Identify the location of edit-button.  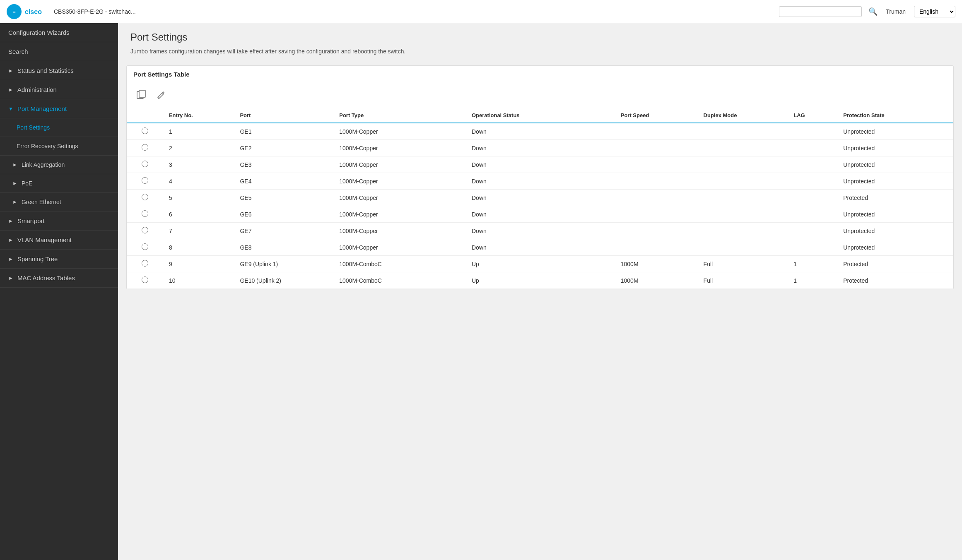
(161, 96).